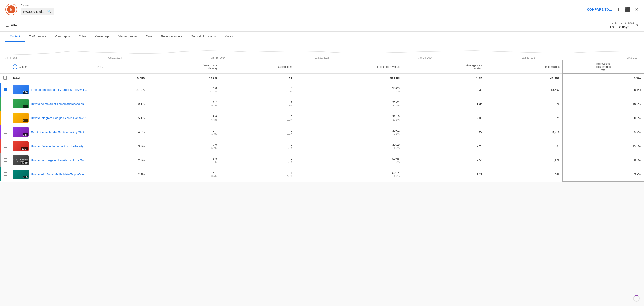  I want to click on row6-impressions: 1,128, so click(524, 160).